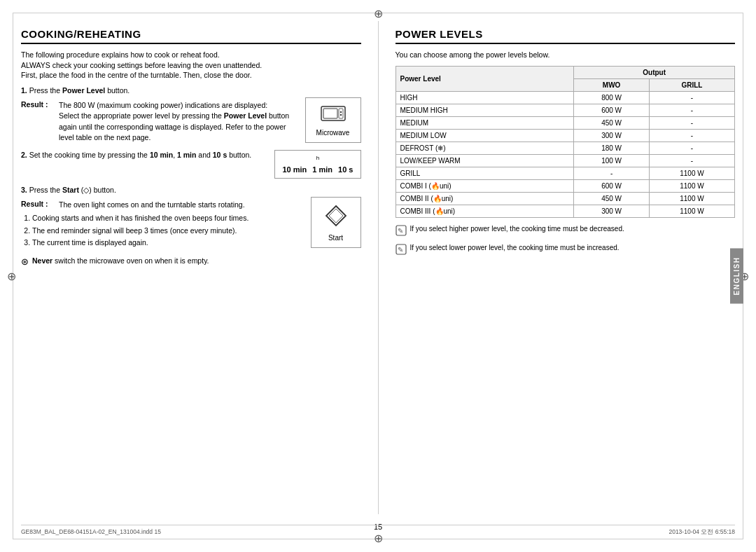  I want to click on table-row: DEFROST (❄)180 W-, so click(566, 148).